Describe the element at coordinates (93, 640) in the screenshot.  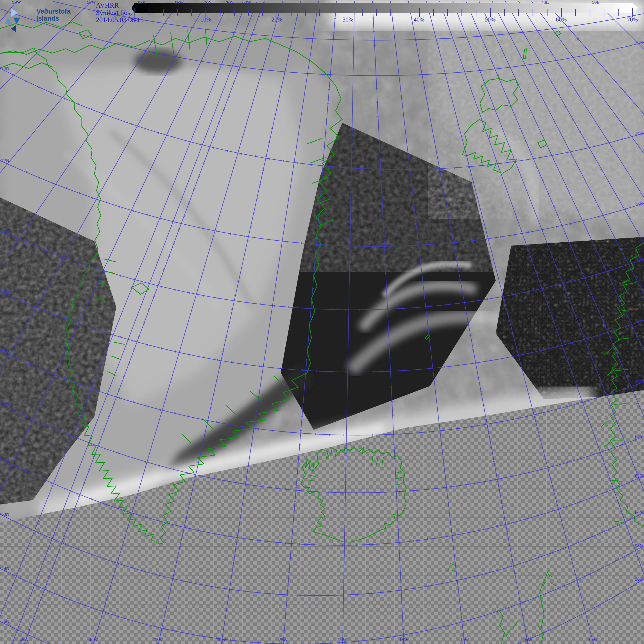
I see `lon-label-bottom: 40W` at that location.